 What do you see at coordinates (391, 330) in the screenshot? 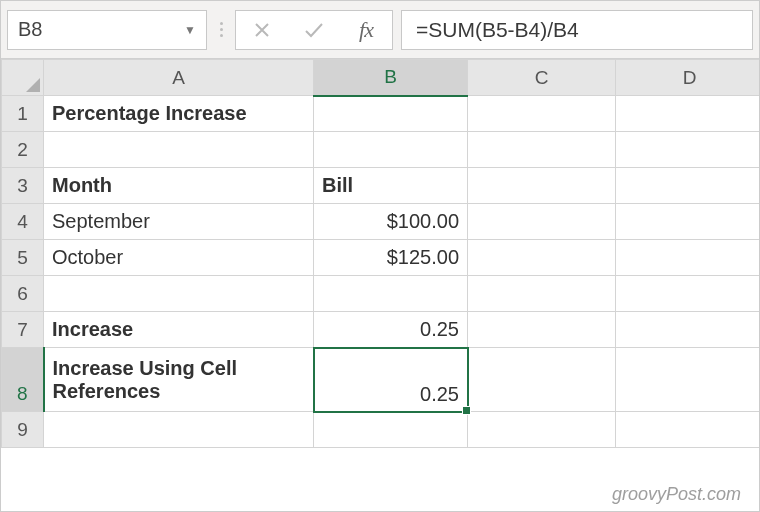
I see `cell-b7: 0.25` at bounding box center [391, 330].